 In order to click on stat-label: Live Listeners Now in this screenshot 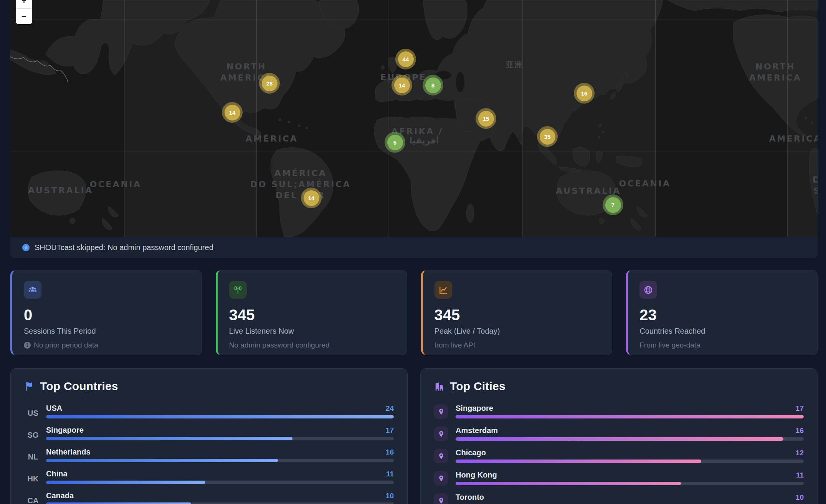, I will do `click(312, 331)`.